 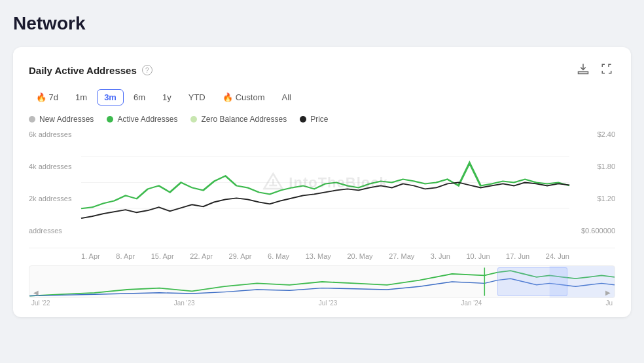 What do you see at coordinates (238, 119) in the screenshot?
I see `legend-zero-balance: Zero Balance Addresses` at bounding box center [238, 119].